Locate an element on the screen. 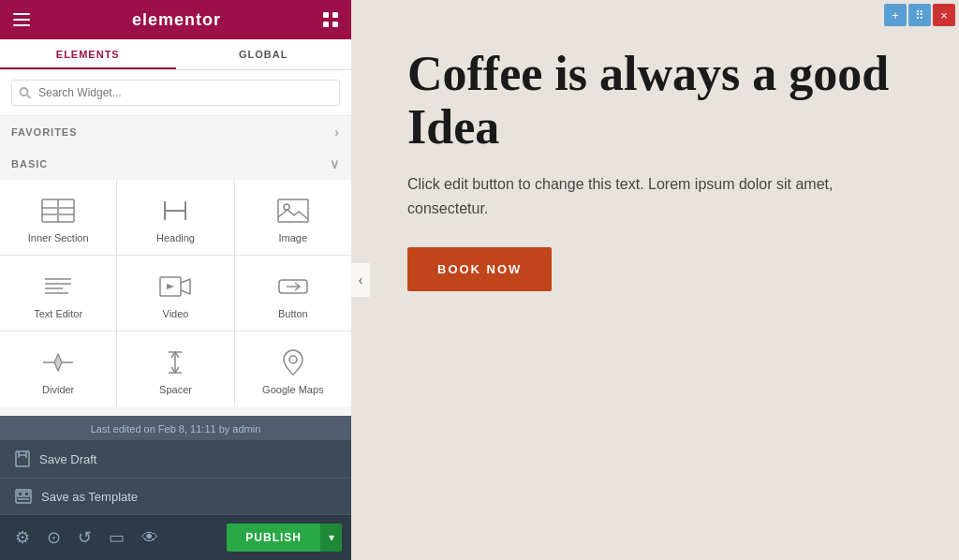 This screenshot has height=560, width=959. widget-inner-section: Inner Section is located at coordinates (58, 217).